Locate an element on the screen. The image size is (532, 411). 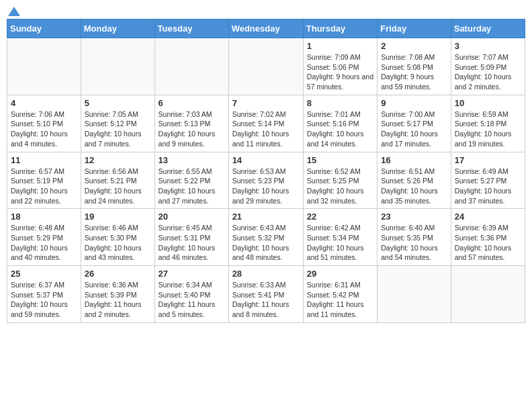
day-number: 27 is located at coordinates (192, 274).